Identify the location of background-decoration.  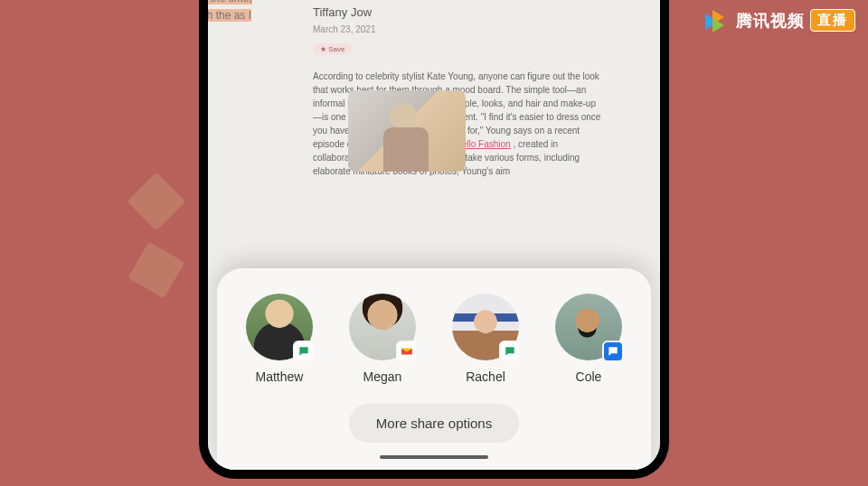
(172, 244).